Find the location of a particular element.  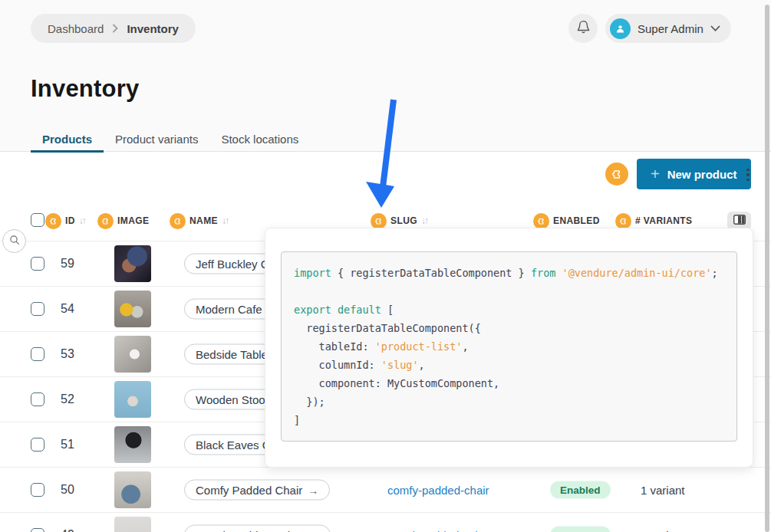

chevron-down-icon is located at coordinates (715, 28).